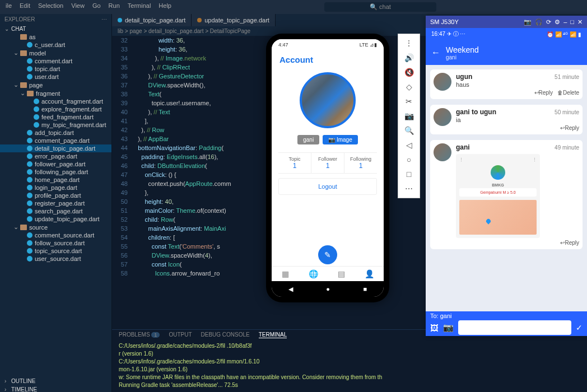 Image resolution: width=587 pixels, height=392 pixels. Describe the element at coordinates (56, 243) in the screenshot. I see `tree-item: follow_source.dart` at that location.